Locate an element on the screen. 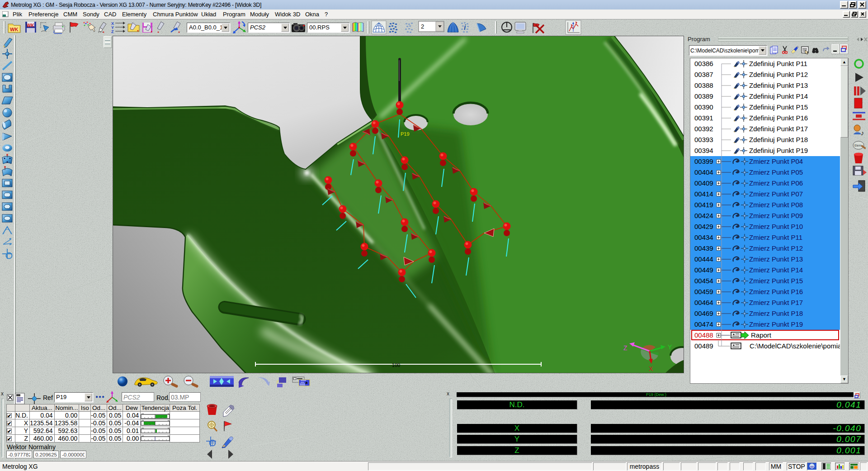 The height and width of the screenshot is (471, 868). svg-text: i is located at coordinates (465, 27).